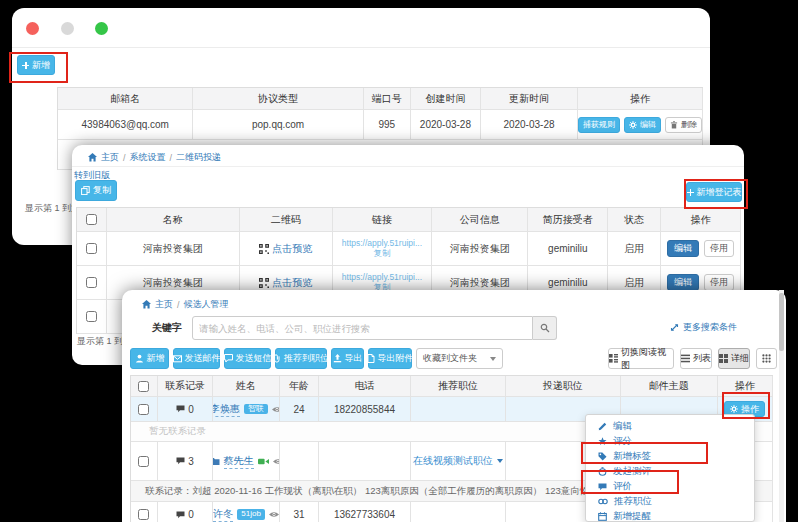  I want to click on search-input, so click(362, 328).